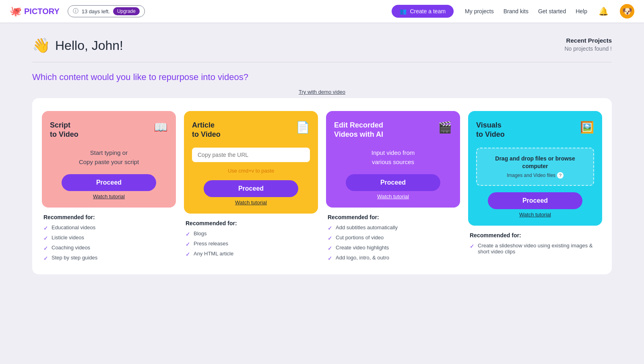  What do you see at coordinates (535, 168) in the screenshot?
I see `visuals-to-video-card: Visuals to Video 🖼️ Drag and drop files …` at bounding box center [535, 168].